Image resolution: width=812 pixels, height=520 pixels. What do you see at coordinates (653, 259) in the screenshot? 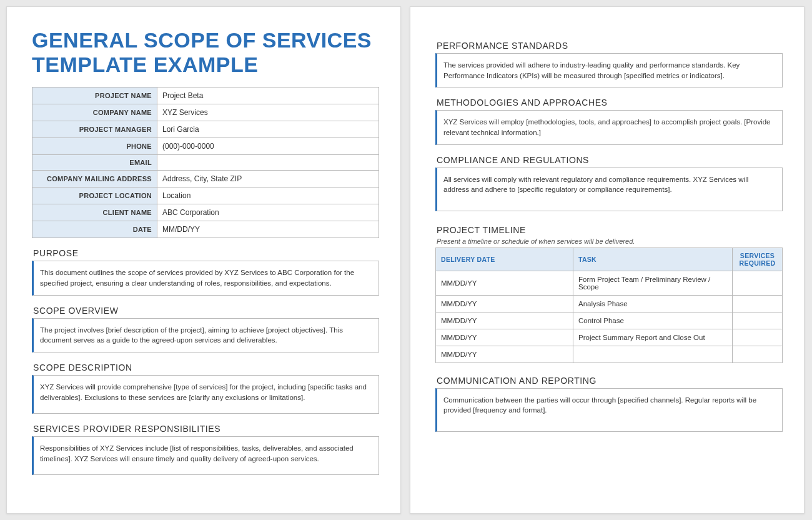
I see `col-task: TASK` at bounding box center [653, 259].